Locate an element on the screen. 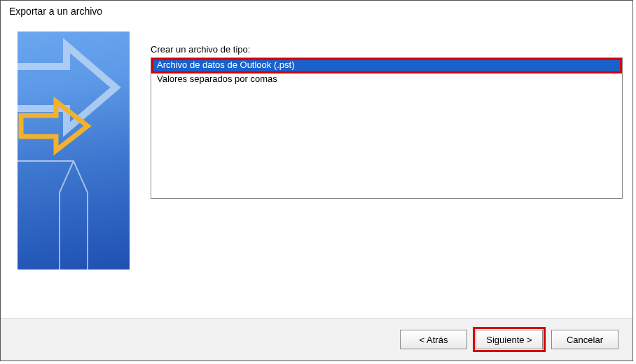 The width and height of the screenshot is (636, 364). option-pst: Archivo de datos de Outlook (.pst) is located at coordinates (387, 65).